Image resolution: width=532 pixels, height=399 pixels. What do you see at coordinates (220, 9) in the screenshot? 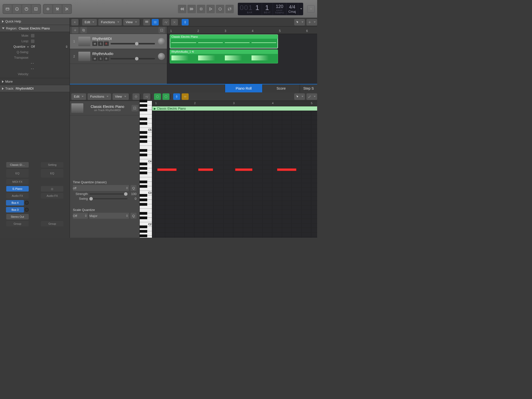
I see `record-button` at bounding box center [220, 9].